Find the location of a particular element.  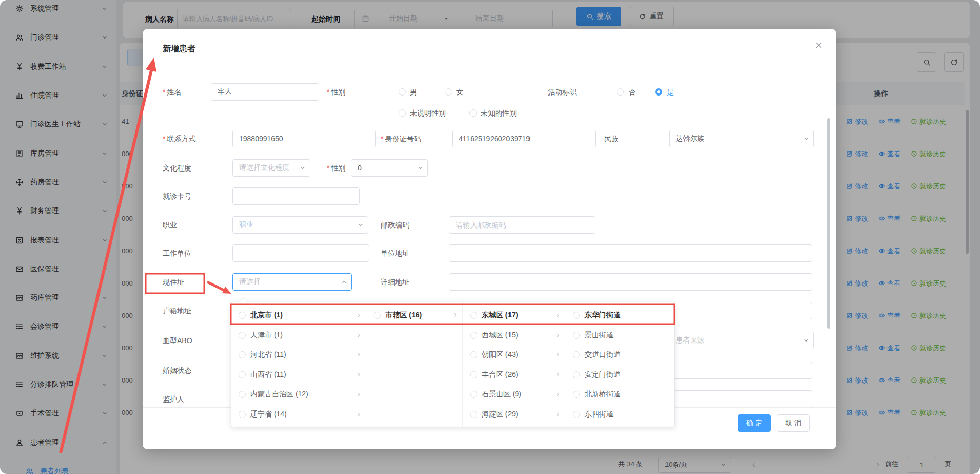

cancel-button: 取 消 is located at coordinates (793, 423).